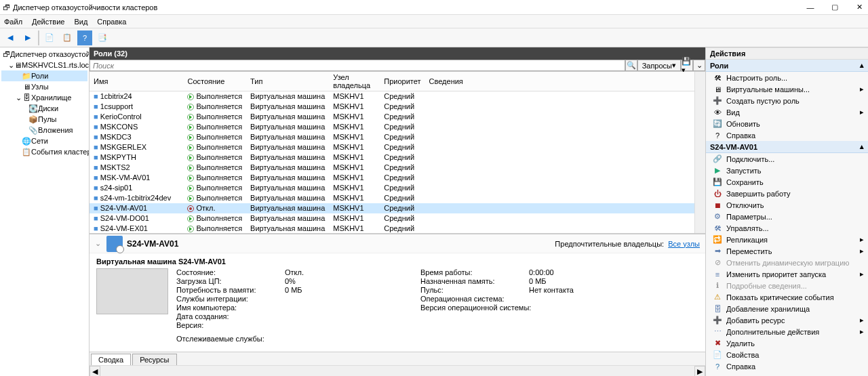 The width and height of the screenshot is (868, 376). What do you see at coordinates (85, 38) in the screenshot?
I see `toolbar-help: ?` at bounding box center [85, 38].